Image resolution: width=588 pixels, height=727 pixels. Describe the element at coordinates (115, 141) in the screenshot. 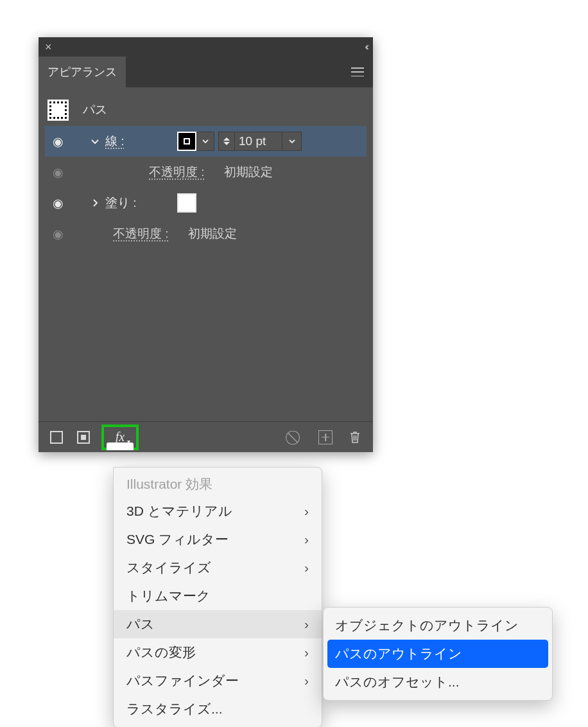

I see `stroke-label: 線 :` at that location.